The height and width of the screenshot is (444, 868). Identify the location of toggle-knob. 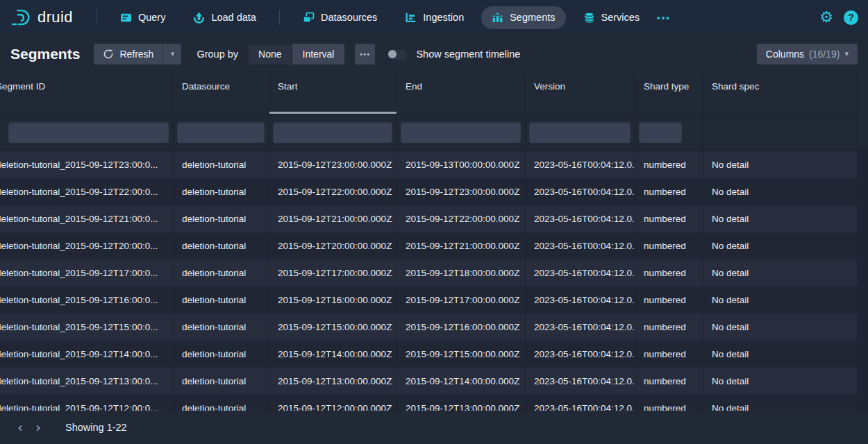
(392, 54).